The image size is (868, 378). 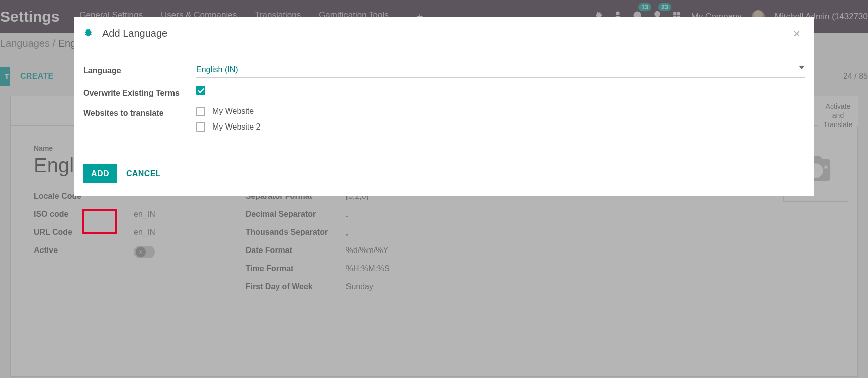 What do you see at coordinates (139, 92) in the screenshot?
I see `overwrite-label: Overwrite Existing Terms` at bounding box center [139, 92].